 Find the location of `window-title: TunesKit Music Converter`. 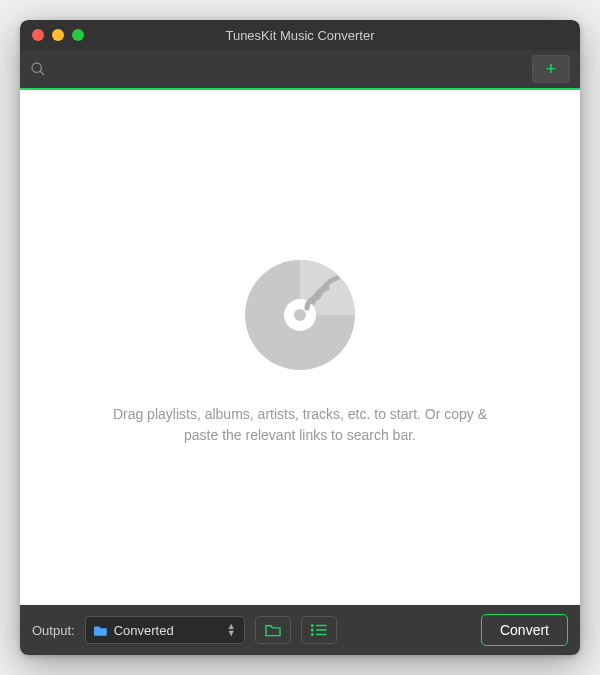

window-title: TunesKit Music Converter is located at coordinates (300, 36).